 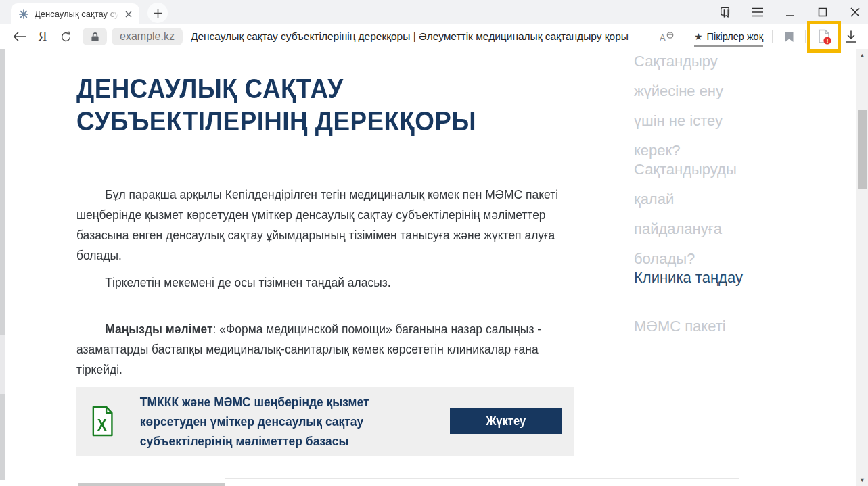 What do you see at coordinates (95, 37) in the screenshot?
I see `ssl-lock-icon` at bounding box center [95, 37].